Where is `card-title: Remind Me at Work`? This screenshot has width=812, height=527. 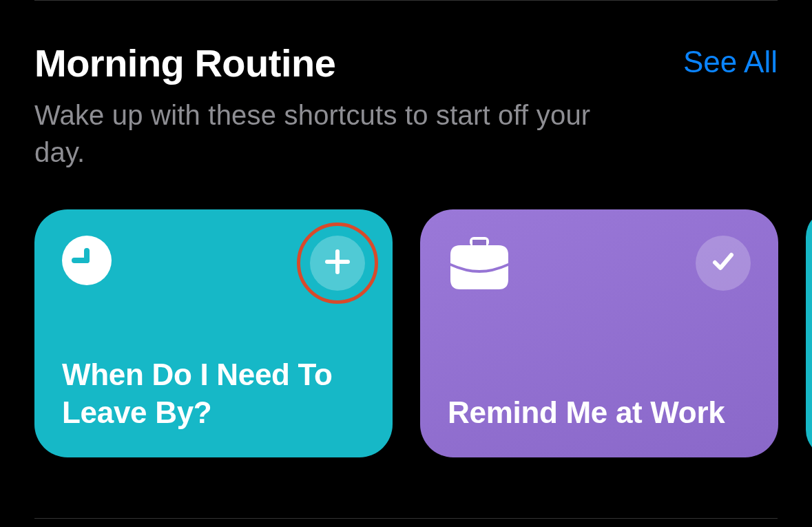 card-title: Remind Me at Work is located at coordinates (599, 412).